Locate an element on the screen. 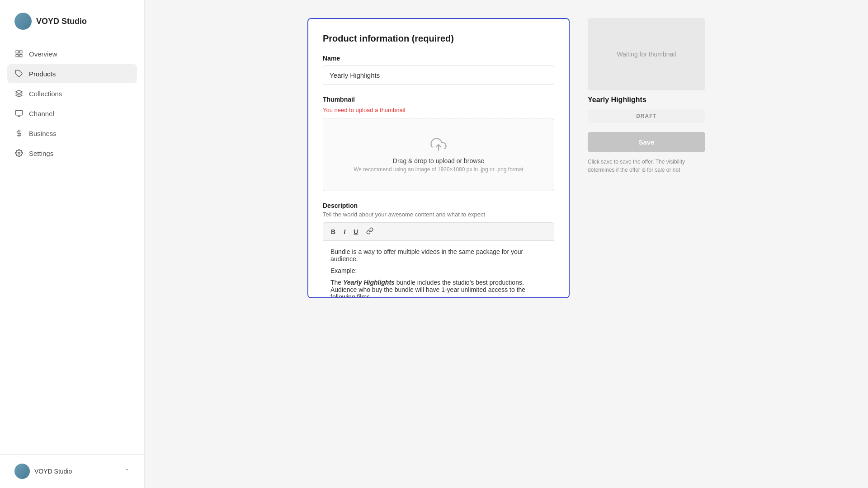  sidebar-footer-user: VOYD Studio is located at coordinates (43, 471).